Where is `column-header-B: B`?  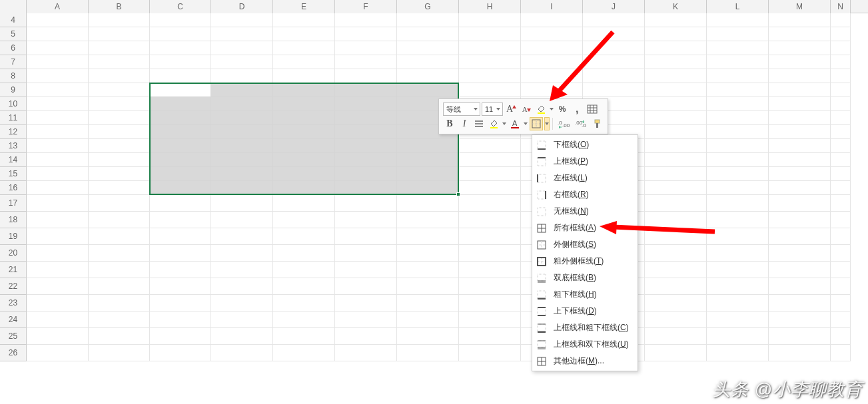 column-header-B: B is located at coordinates (119, 7).